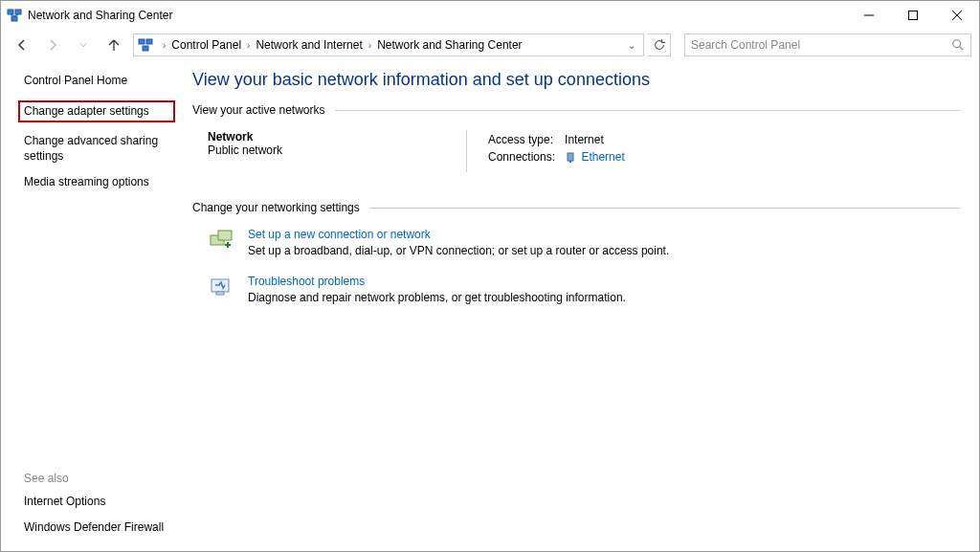  I want to click on address-bar: › Control Panel › Network and Internet ›…, so click(389, 45).